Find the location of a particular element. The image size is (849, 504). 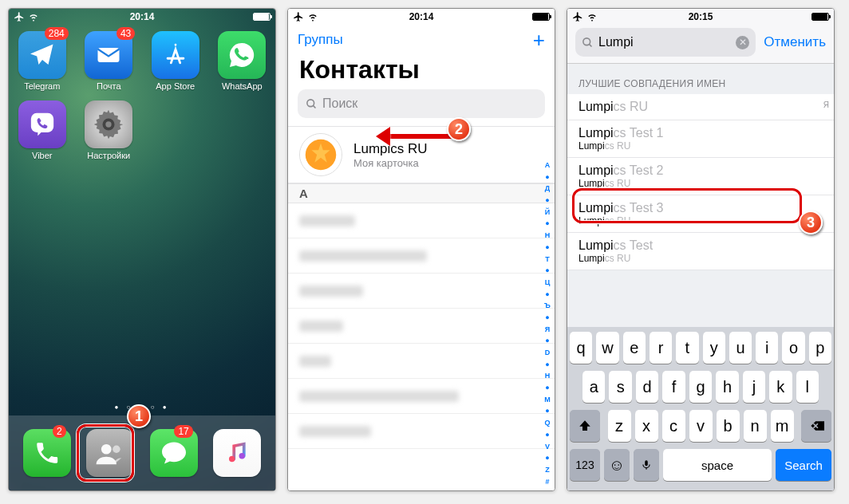

key-k: k is located at coordinates (780, 387).